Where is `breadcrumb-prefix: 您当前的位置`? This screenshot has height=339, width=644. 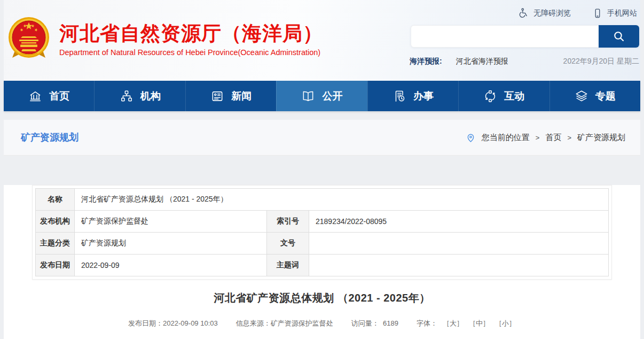
breadcrumb-prefix: 您当前的位置 is located at coordinates (506, 138).